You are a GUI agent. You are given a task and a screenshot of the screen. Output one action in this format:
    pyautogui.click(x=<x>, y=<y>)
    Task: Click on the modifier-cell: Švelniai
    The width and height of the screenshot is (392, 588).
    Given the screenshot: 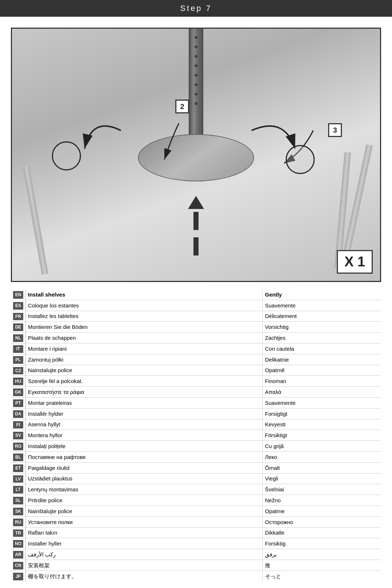 What is the action you would take?
    pyautogui.click(x=322, y=490)
    